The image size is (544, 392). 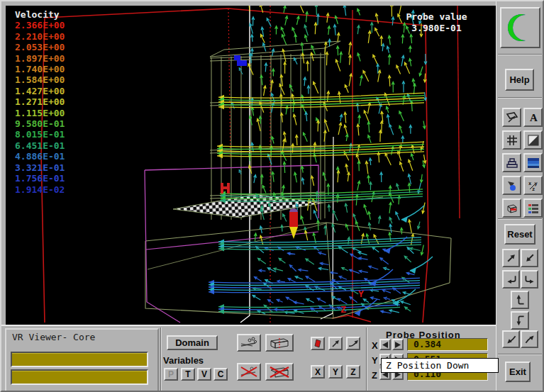 I want to click on clip-box-icon, so click(x=512, y=208).